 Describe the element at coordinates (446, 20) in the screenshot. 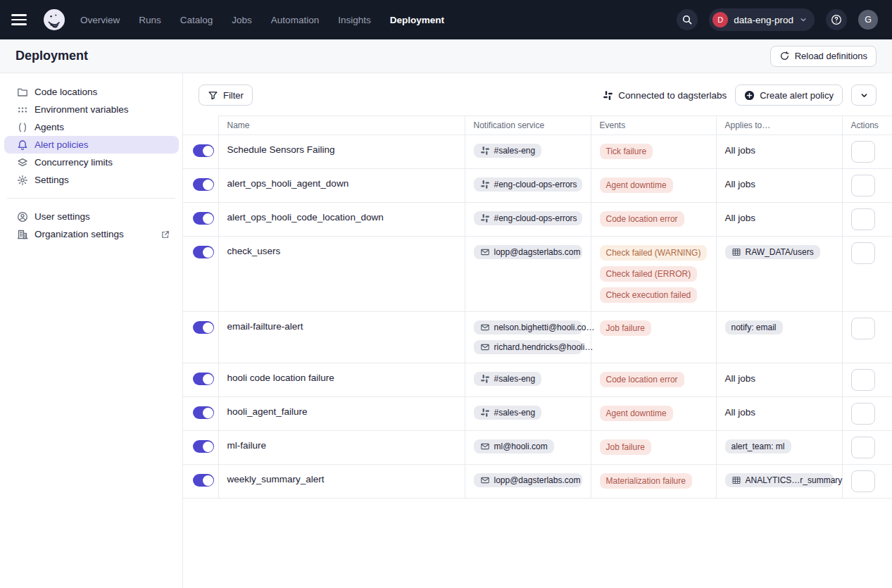

I see `top-nav: OverviewRunsCatalogJobsAutomationInsight…` at that location.